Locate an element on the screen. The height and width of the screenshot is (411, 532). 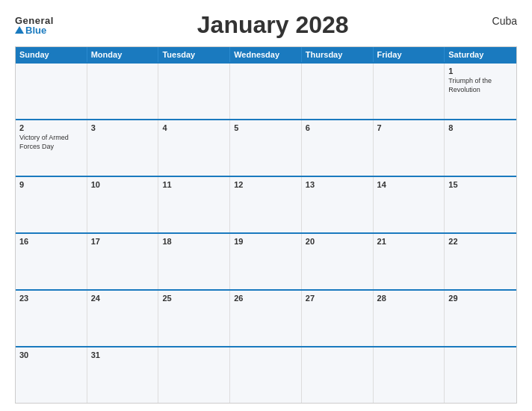
day-number: 31 is located at coordinates (123, 355).